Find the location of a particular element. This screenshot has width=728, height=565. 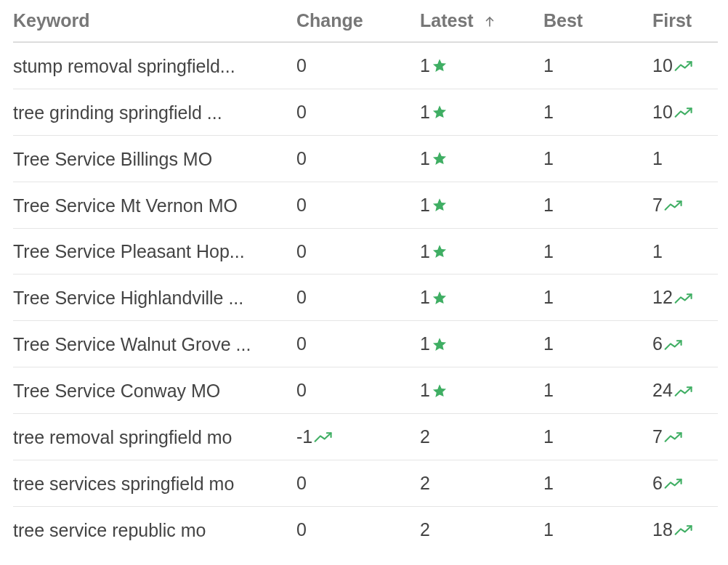

cell-keyword: Tree Service Walnut Grove ... is located at coordinates (155, 344).